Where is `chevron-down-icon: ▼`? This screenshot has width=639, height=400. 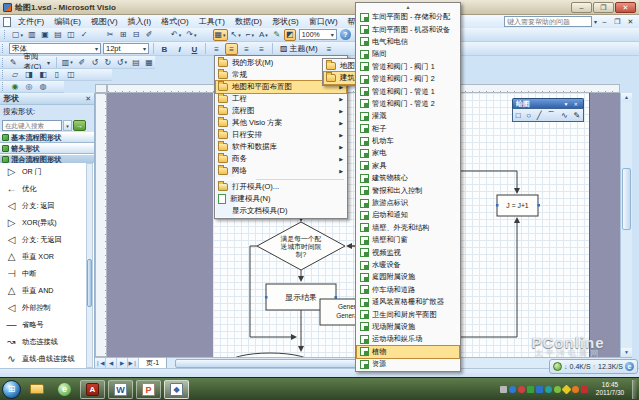
chevron-down-icon: ▼ is located at coordinates (566, 104).